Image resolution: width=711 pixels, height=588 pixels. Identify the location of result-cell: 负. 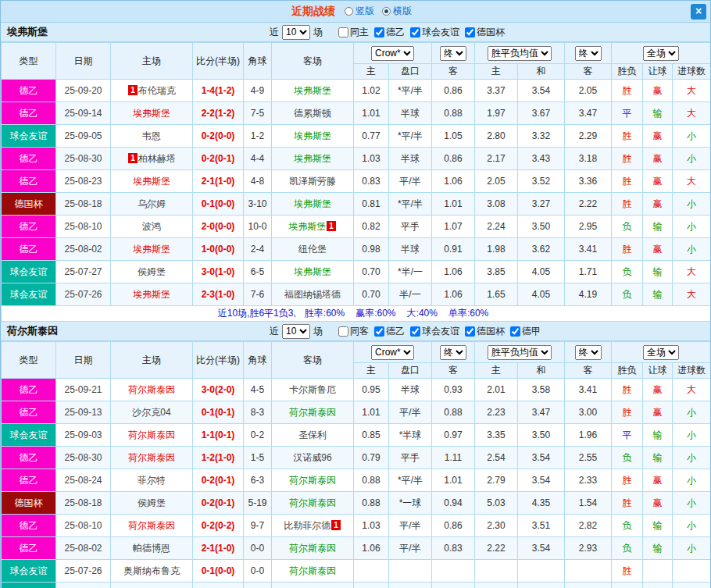
(627, 458).